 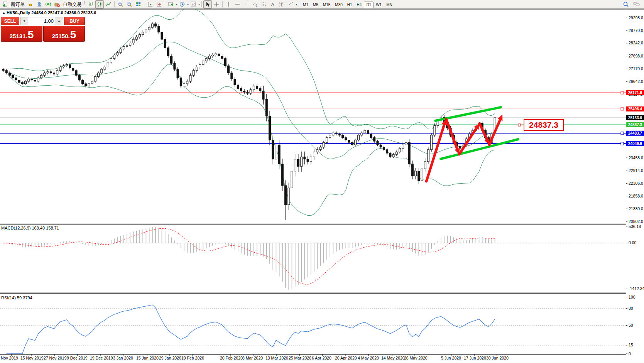 What do you see at coordinates (216, 5) in the screenshot?
I see `crosshair-icon` at bounding box center [216, 5].